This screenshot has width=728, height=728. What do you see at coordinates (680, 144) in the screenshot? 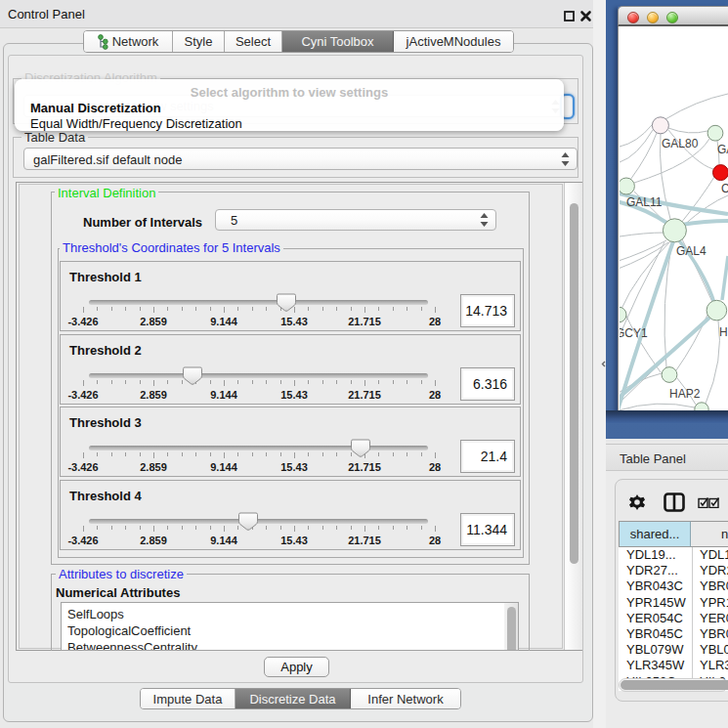
I see `svg-text: GAL80` at bounding box center [680, 144].